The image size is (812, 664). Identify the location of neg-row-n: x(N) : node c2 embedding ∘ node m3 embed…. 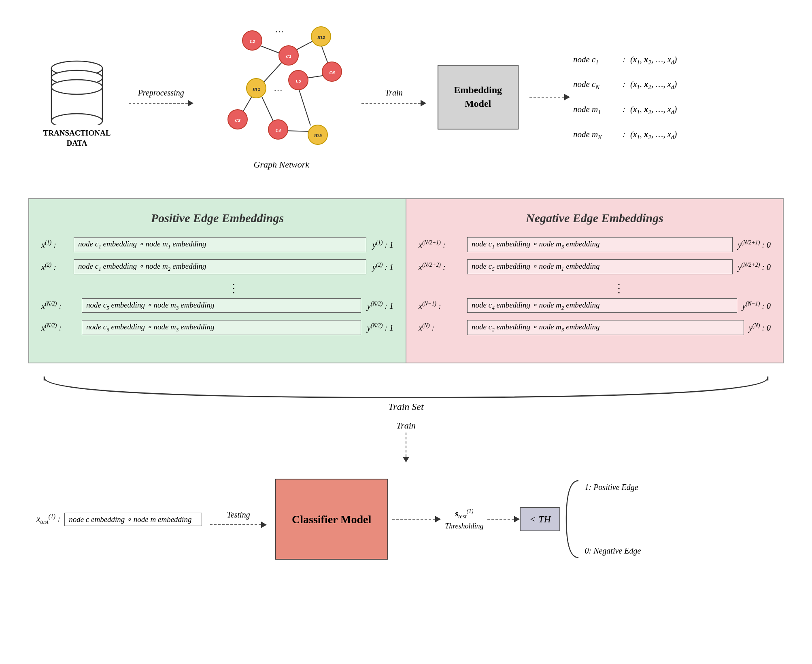
(595, 328).